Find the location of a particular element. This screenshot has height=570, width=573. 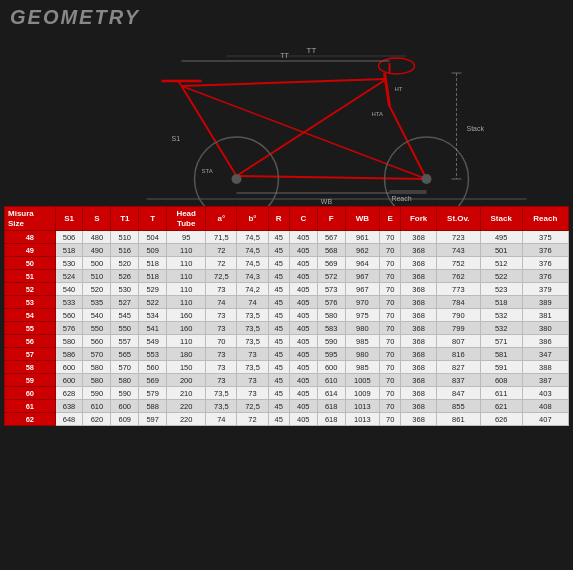

data-cell: 618 is located at coordinates (331, 406).